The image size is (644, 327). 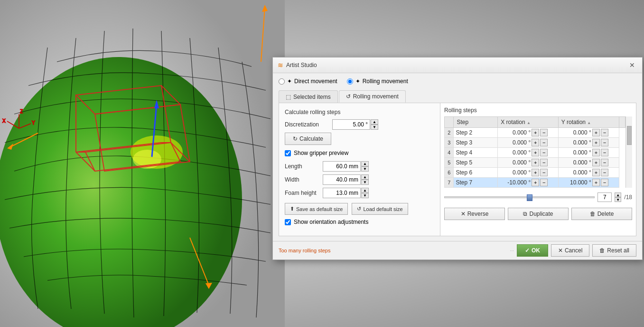 I want to click on left-panel: Calculate rolling steps Discretization ▲…, so click(x=360, y=169).